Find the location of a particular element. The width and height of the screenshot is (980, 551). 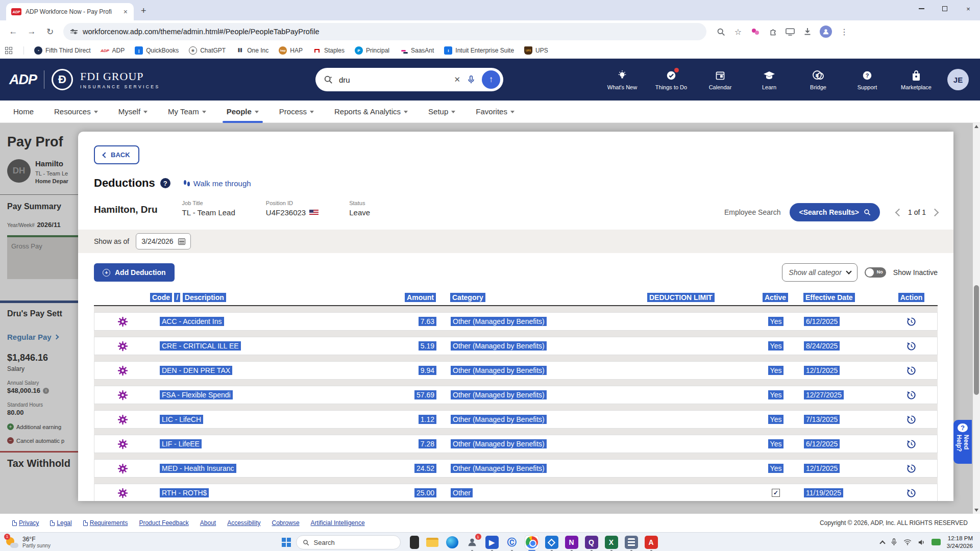

scroll-down-icon is located at coordinates (976, 510).